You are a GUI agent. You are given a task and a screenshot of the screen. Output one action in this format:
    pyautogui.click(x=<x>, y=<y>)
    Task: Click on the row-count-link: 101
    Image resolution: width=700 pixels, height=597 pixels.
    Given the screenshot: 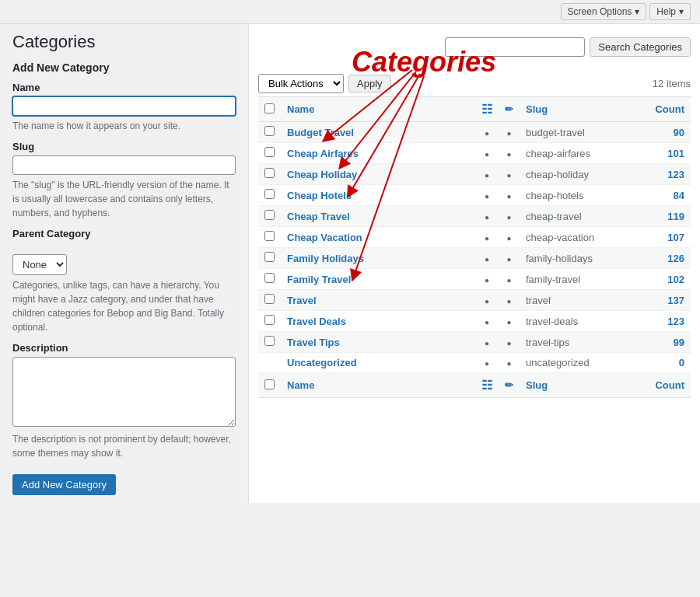 What is the action you would take?
    pyautogui.click(x=676, y=154)
    